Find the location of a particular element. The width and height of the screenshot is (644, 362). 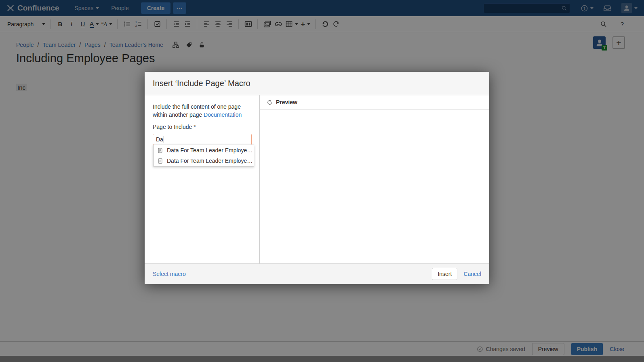

preview-header: Preview is located at coordinates (375, 103).